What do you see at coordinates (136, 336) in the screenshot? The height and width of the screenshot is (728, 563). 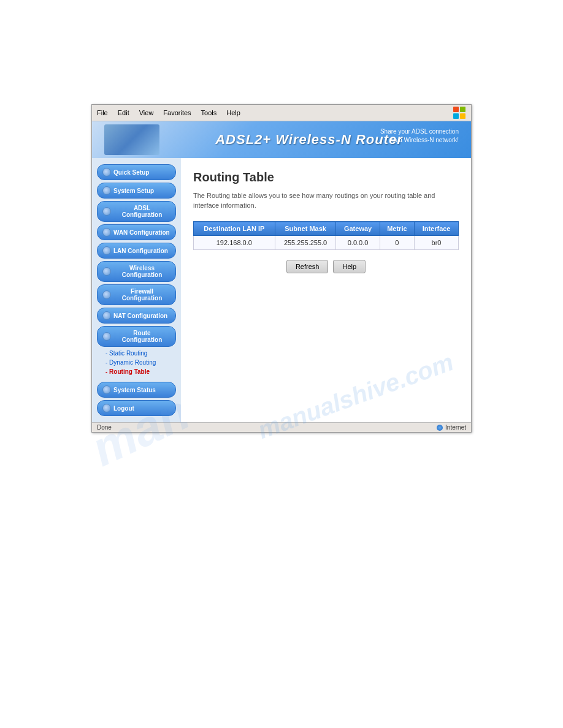 I see `sidebar-item-route-config: Route Configuration` at bounding box center [136, 336].